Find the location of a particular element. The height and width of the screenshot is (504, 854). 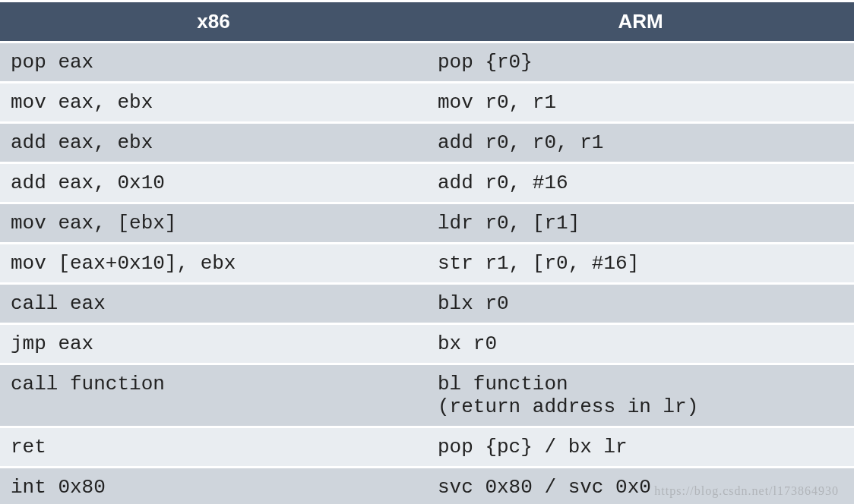

cell-x86: call eax is located at coordinates (214, 304).